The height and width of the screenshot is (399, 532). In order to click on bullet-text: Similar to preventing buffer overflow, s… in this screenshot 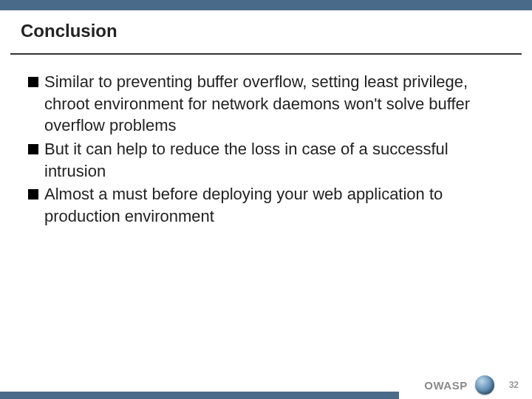, I will do `click(273, 103)`.